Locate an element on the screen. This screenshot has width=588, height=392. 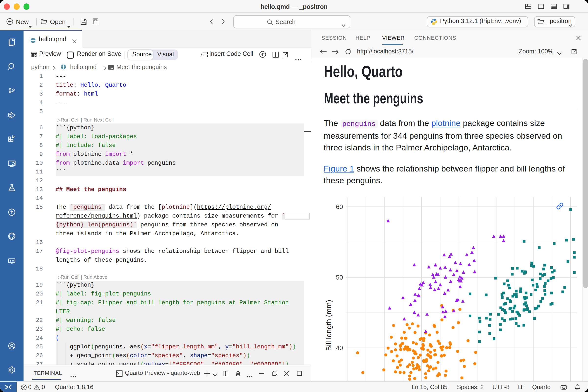
svg-text: 50 is located at coordinates (339, 278).